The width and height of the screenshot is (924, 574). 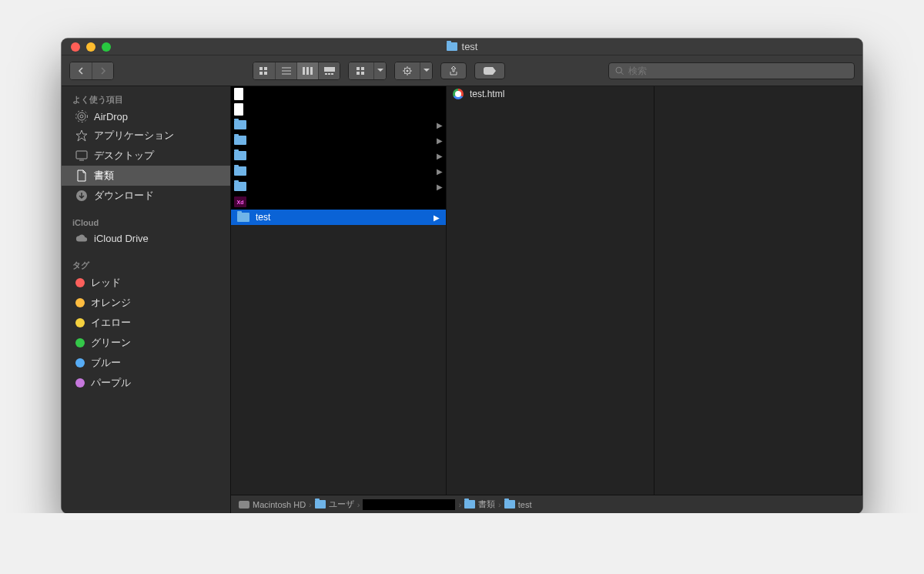 What do you see at coordinates (134, 136) in the screenshot?
I see `sidebar-item-label: アプリケーション` at bounding box center [134, 136].